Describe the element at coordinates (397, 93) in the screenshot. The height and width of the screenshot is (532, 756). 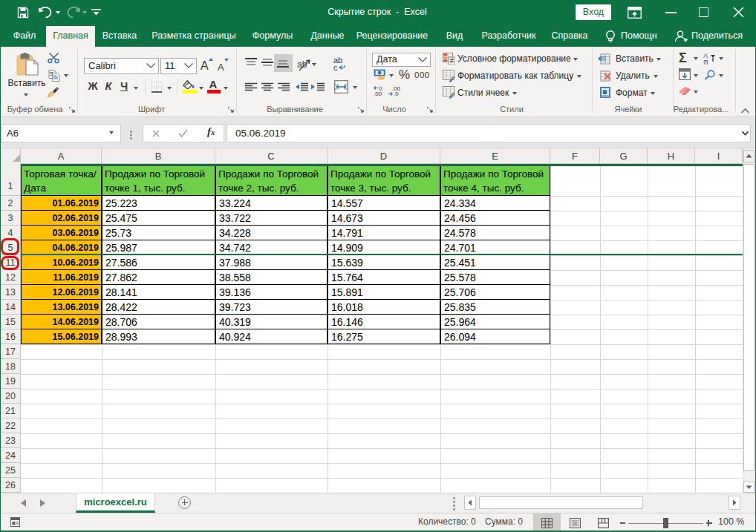
I see `svg-text: ,0` at that location.